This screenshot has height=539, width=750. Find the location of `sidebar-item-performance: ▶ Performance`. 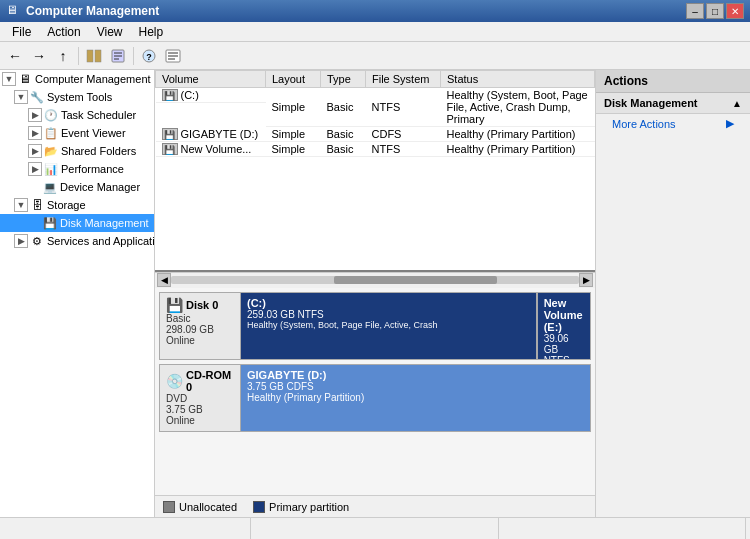

sidebar-item-performance: ▶ Performance is located at coordinates (77, 169).